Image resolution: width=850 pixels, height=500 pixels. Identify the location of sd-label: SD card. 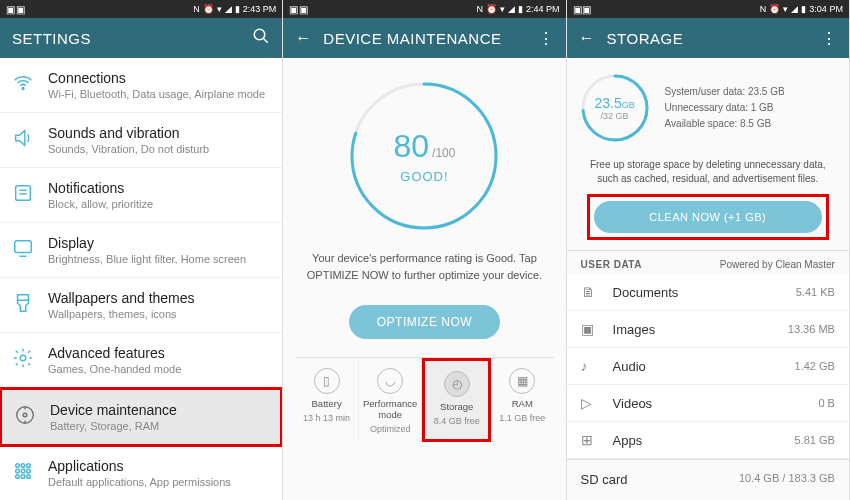
(604, 480).